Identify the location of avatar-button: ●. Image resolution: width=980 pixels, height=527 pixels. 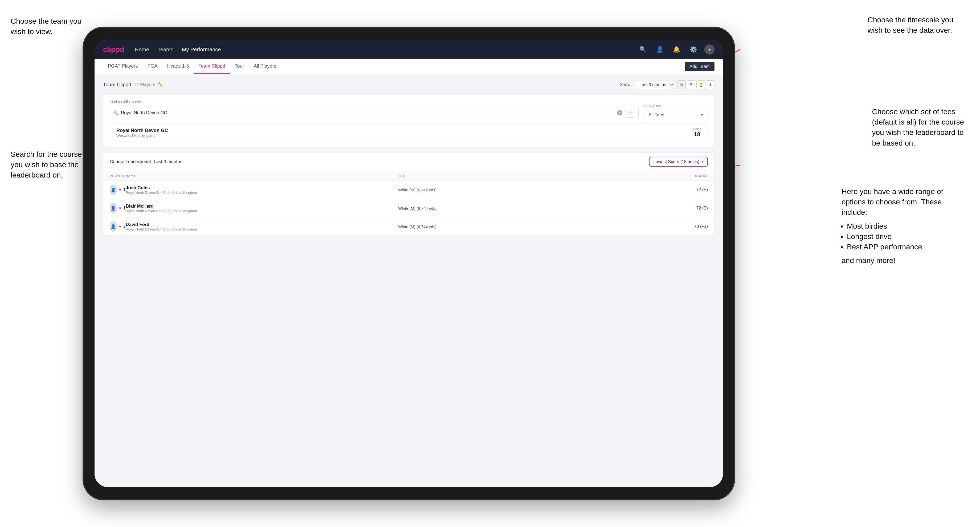
(709, 49).